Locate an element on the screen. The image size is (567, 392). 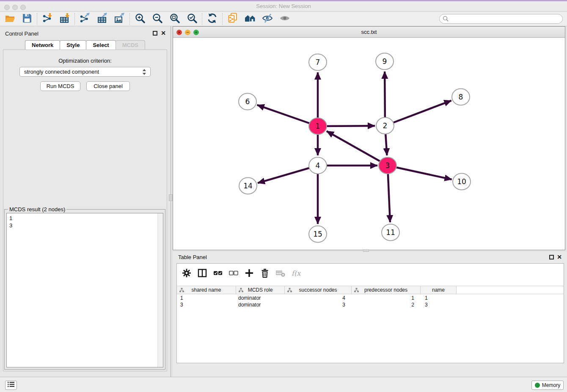
export-image-icon is located at coordinates (120, 19).